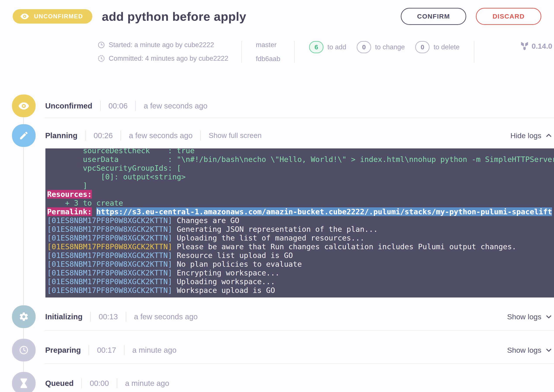 This screenshot has width=554, height=392. What do you see at coordinates (384, 52) in the screenshot?
I see `change-summary: 6 to add 0 to change 0 to delete` at bounding box center [384, 52].